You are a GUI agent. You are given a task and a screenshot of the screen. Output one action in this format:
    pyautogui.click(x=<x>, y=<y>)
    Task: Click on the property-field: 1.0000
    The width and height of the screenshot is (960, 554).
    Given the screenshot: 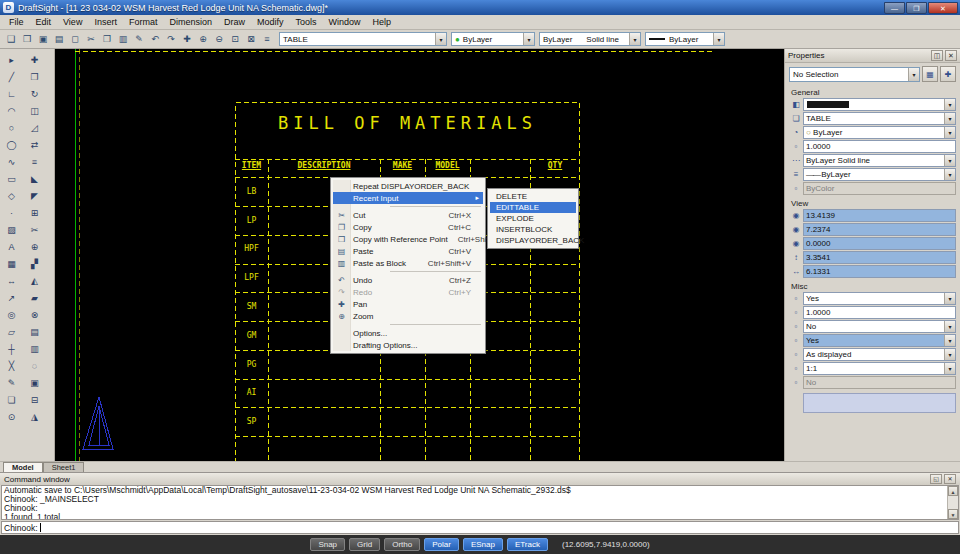 What is the action you would take?
    pyautogui.click(x=880, y=146)
    